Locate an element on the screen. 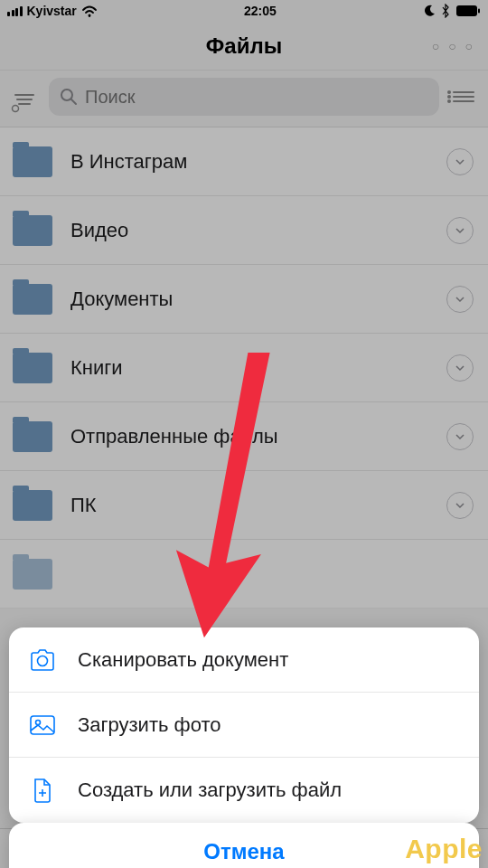 The width and height of the screenshot is (488, 868). image-icon is located at coordinates (42, 725).